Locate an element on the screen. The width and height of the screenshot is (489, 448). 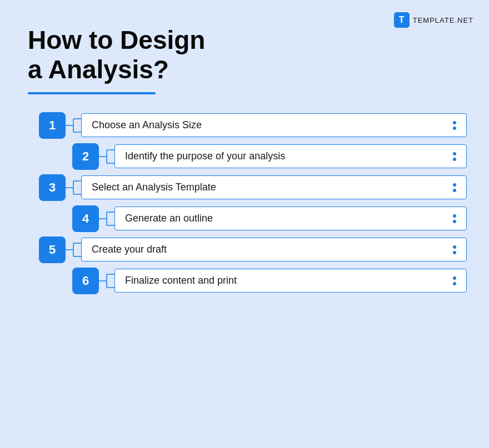
step-badge-6: 6 is located at coordinates (86, 281).